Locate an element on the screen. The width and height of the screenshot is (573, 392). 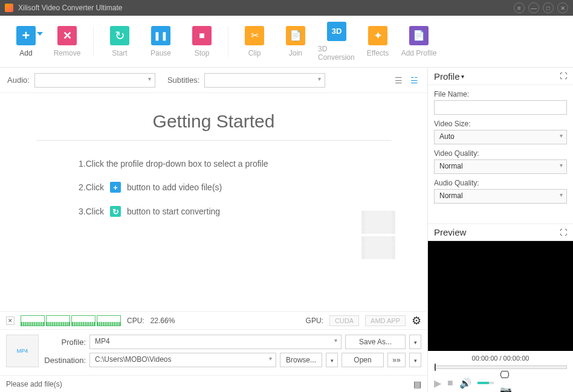
join-label: Join is located at coordinates (296, 53).